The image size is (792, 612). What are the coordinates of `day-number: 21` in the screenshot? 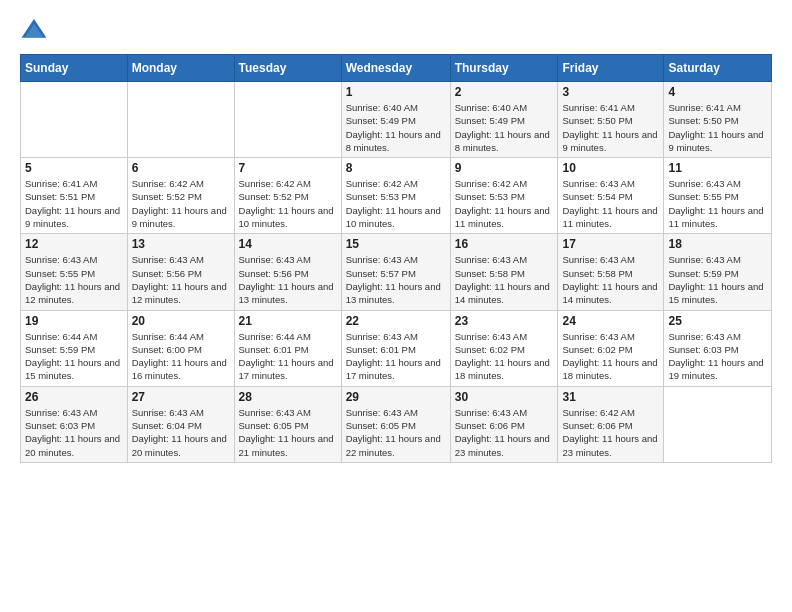 It's located at (288, 321).